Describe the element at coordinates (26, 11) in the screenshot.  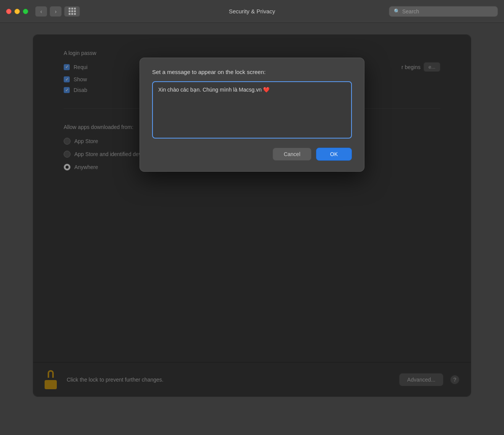
I see `maximize-button` at that location.